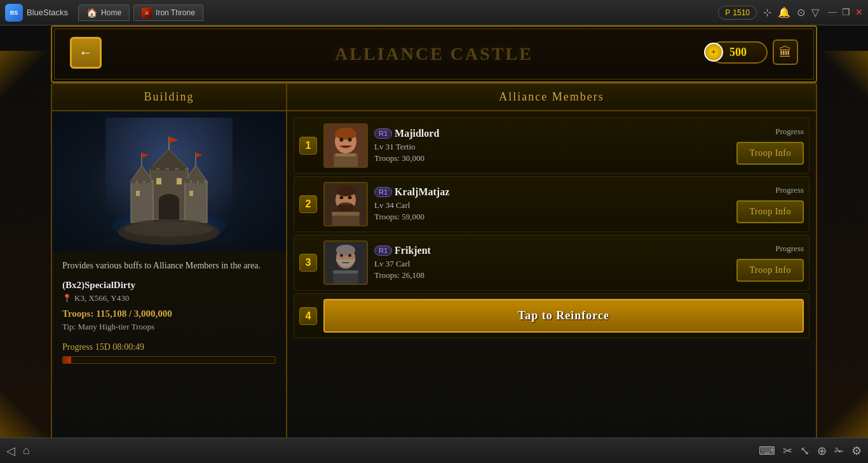 This screenshot has height=463, width=868. What do you see at coordinates (788, 451) in the screenshot?
I see `screenshot-icon: ✂` at bounding box center [788, 451].